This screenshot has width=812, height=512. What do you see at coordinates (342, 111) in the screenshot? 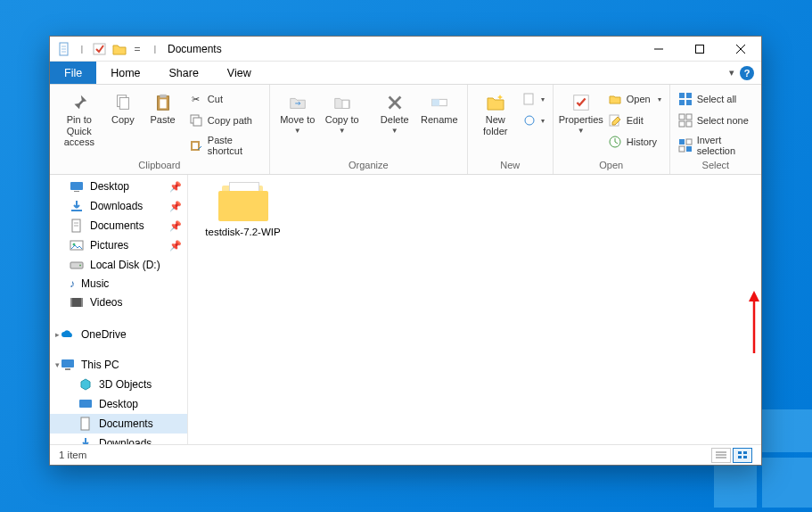
I see `copy-to-button: Copy to▼` at bounding box center [342, 111].